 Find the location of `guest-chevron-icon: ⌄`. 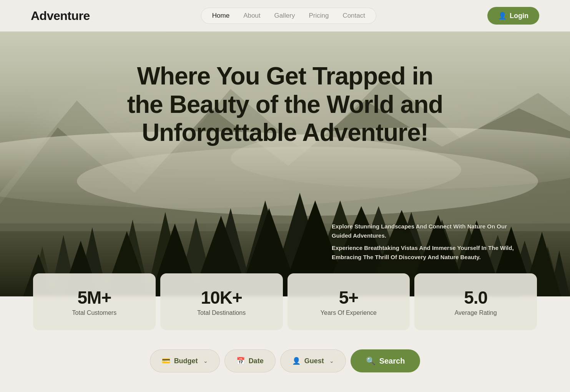

guest-chevron-icon: ⌄ is located at coordinates (332, 361).